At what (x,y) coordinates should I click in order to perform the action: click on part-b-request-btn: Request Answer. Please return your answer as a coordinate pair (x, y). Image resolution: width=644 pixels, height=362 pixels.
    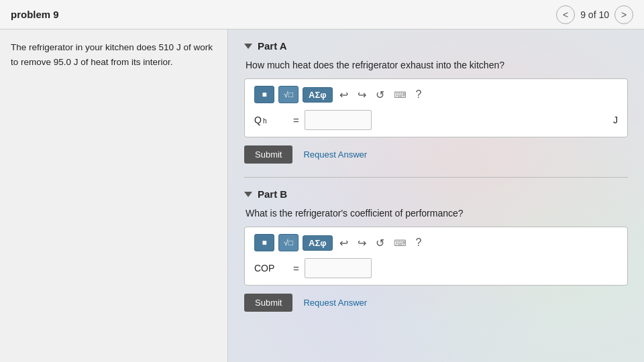
    Looking at the image, I should click on (335, 303).